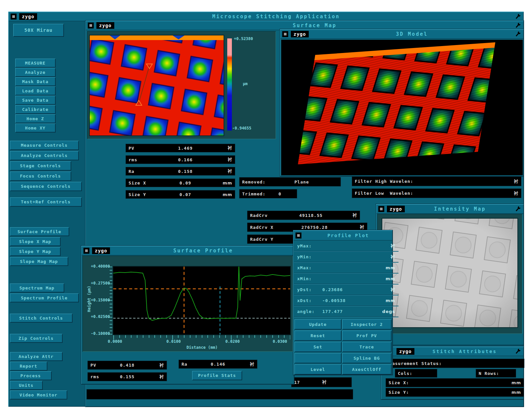 The image size is (532, 415). Describe the element at coordinates (346, 268) in the screenshot. I see `profile-plot-field-xmax: xMax: mm` at that location.